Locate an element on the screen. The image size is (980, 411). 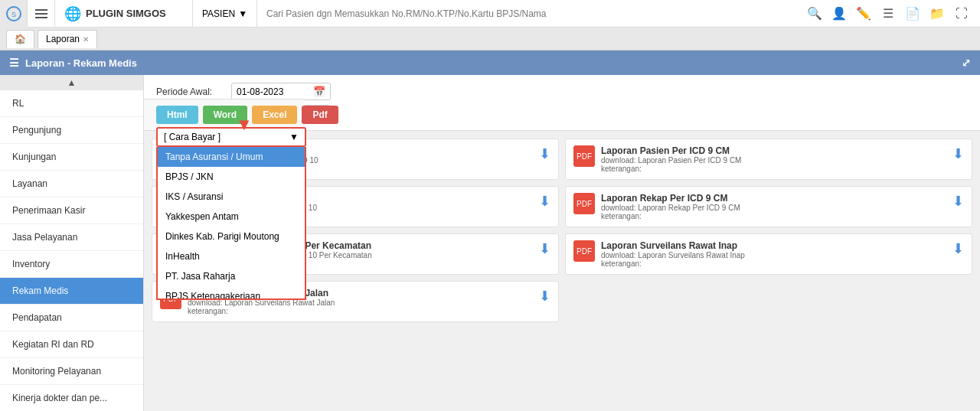
report-download-btn-6: ⬇ is located at coordinates (545, 296).